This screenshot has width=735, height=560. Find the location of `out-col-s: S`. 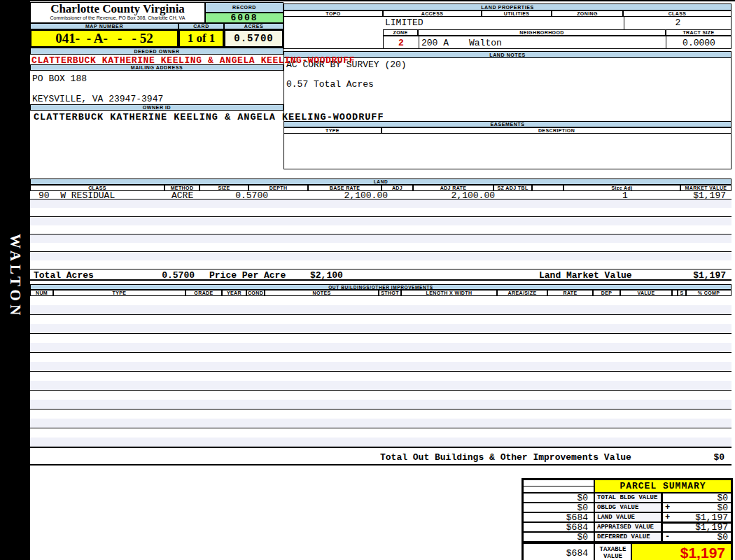

out-col-s: S is located at coordinates (682, 293).